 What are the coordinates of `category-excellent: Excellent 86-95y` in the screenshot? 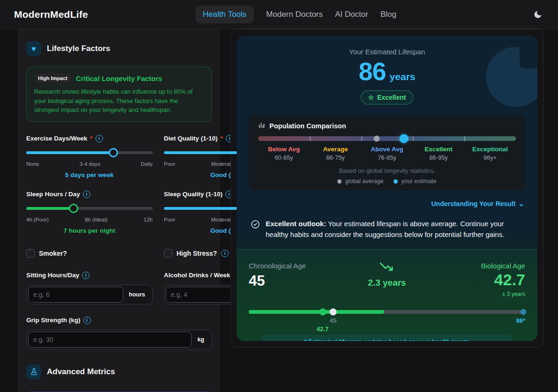 It's located at (439, 154).